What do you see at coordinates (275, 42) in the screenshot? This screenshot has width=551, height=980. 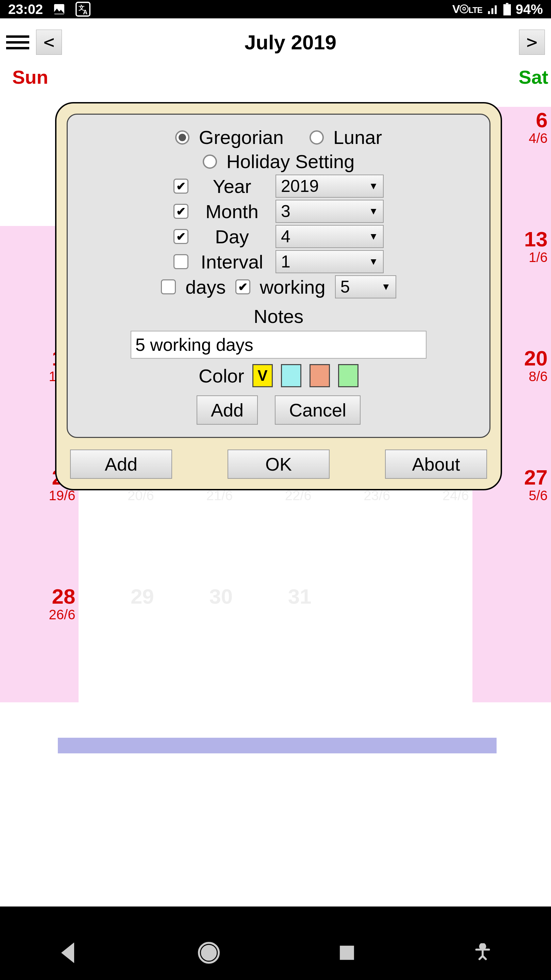 I see `app-header: < July 2019 >` at bounding box center [275, 42].